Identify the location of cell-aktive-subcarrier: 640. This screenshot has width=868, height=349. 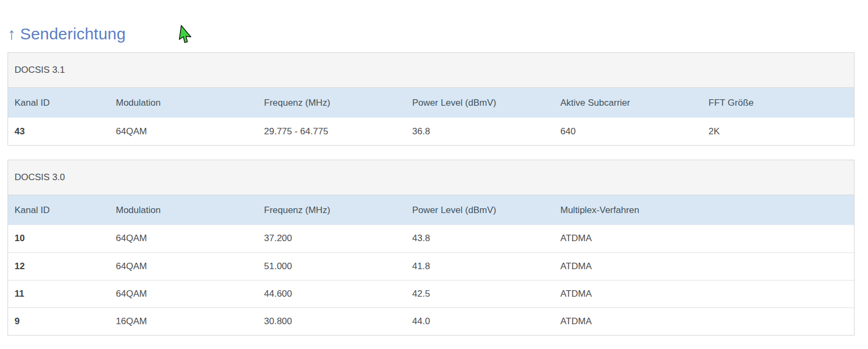
(628, 132).